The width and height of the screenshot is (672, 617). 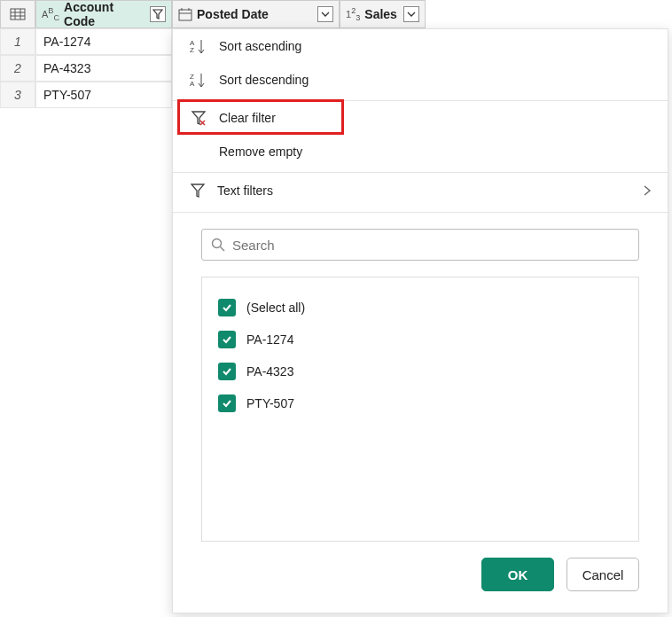 I want to click on text-filters-item: Text filters, so click(x=420, y=191).